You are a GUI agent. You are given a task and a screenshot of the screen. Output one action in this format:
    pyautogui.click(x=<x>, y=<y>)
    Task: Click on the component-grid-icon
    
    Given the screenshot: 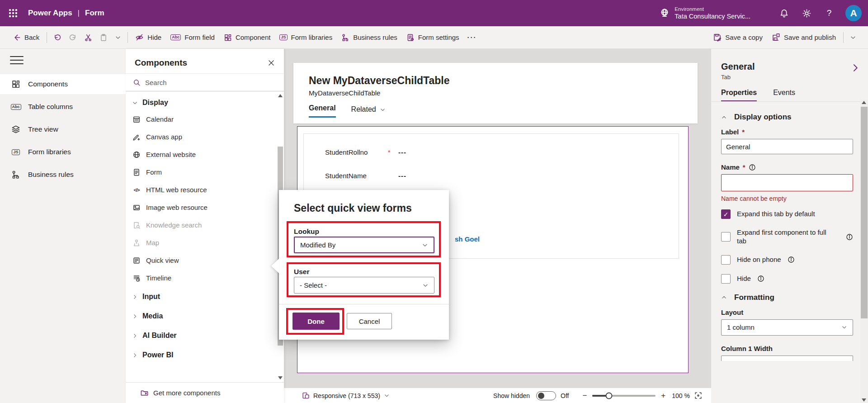 What is the action you would take?
    pyautogui.click(x=228, y=38)
    